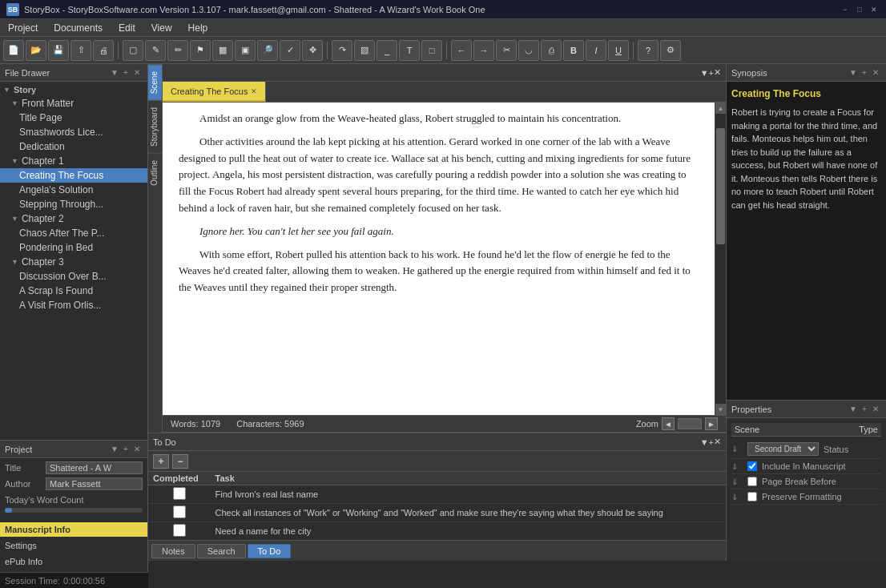  Describe the element at coordinates (155, 173) in the screenshot. I see `vtab-outline: Outline` at that location.